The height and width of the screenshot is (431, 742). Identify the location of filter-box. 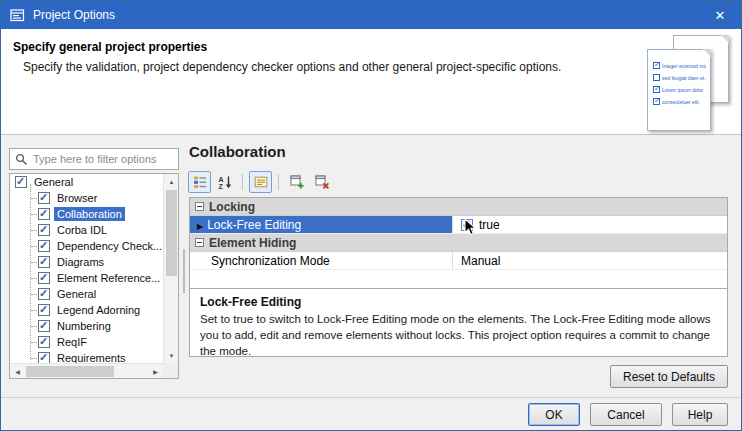
(94, 159).